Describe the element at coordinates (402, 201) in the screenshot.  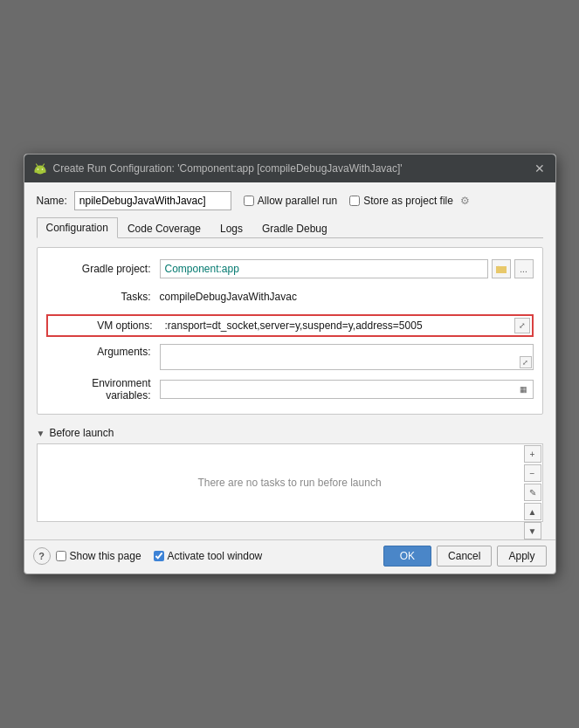
I see `store-as-project-label: Store as project file` at that location.